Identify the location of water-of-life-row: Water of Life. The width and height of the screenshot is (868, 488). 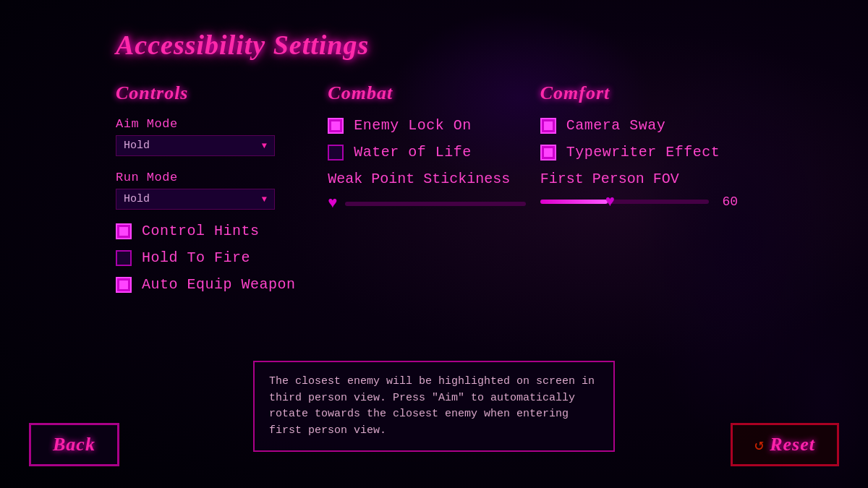
(427, 152).